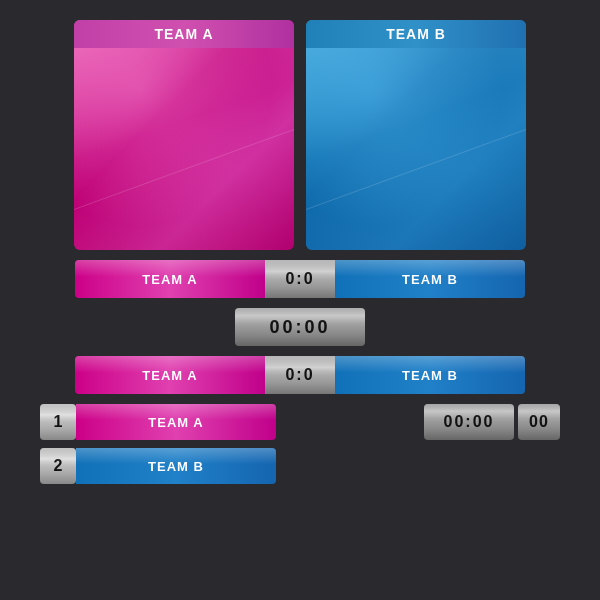 This screenshot has width=600, height=600. I want to click on card-team-b-body, so click(416, 149).